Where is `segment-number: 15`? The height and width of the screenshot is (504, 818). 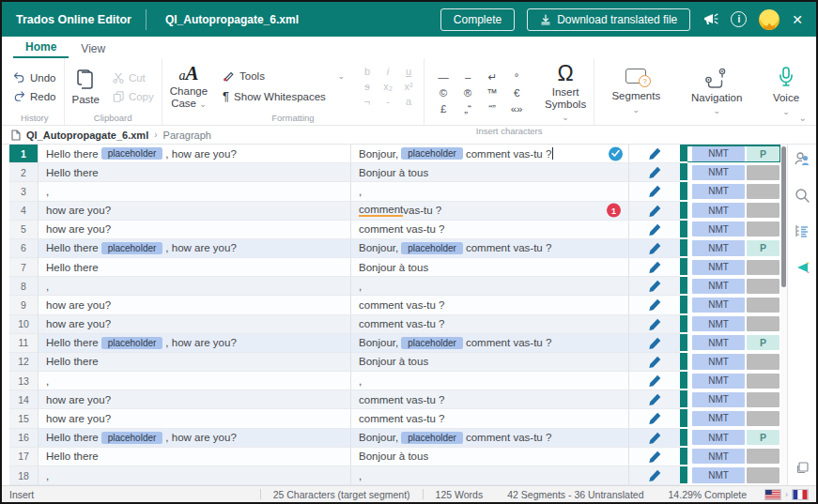 segment-number: 15 is located at coordinates (24, 419).